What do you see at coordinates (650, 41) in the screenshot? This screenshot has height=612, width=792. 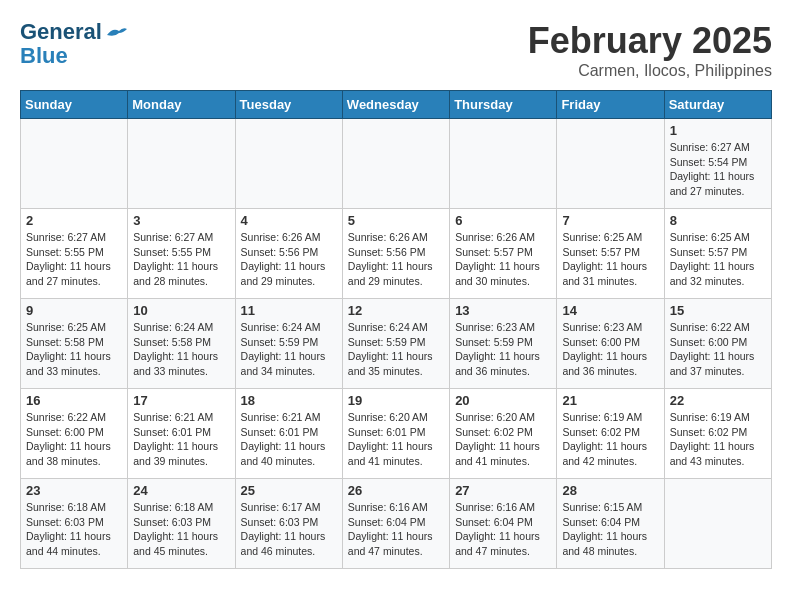 I see `month-year-title: February 2025` at bounding box center [650, 41].